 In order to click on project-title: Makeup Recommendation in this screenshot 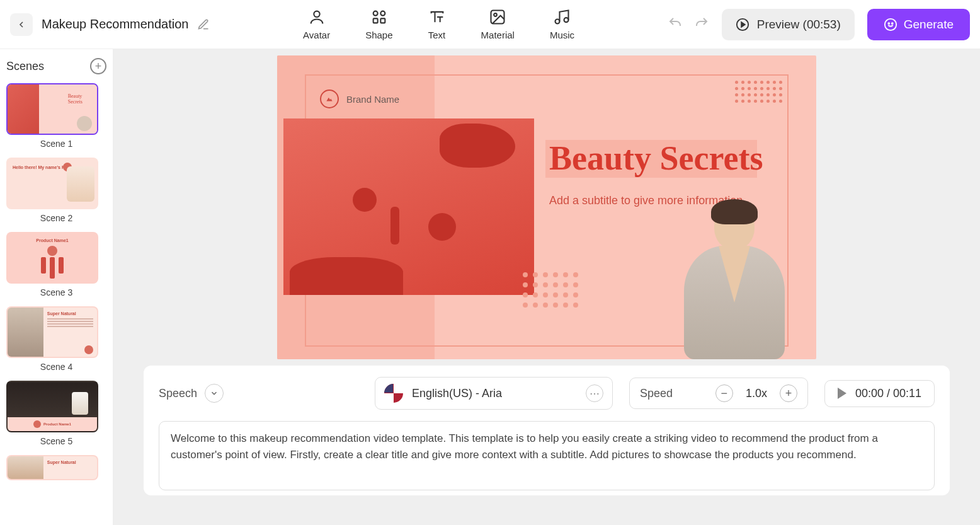, I will do `click(115, 24)`.